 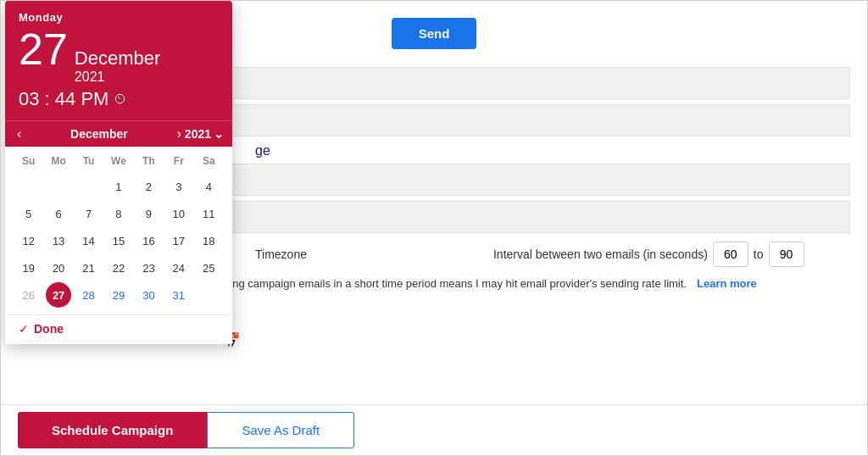 What do you see at coordinates (209, 161) in the screenshot?
I see `weekday-sa: Sa` at bounding box center [209, 161].